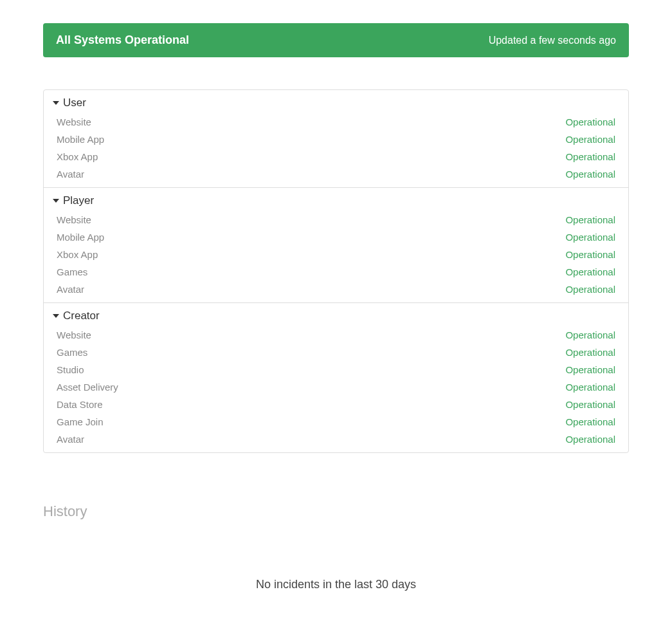  Describe the element at coordinates (71, 369) in the screenshot. I see `component-name: Studio` at that location.